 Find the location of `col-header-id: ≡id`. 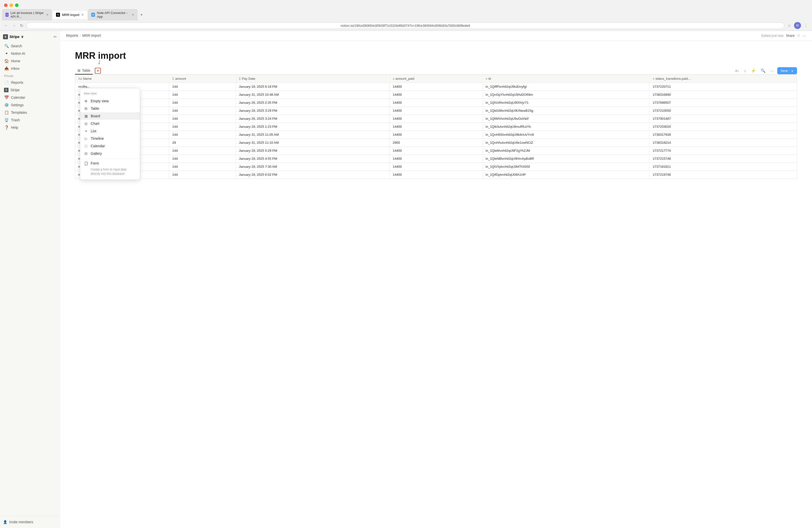

col-header-id: ≡id is located at coordinates (566, 79).